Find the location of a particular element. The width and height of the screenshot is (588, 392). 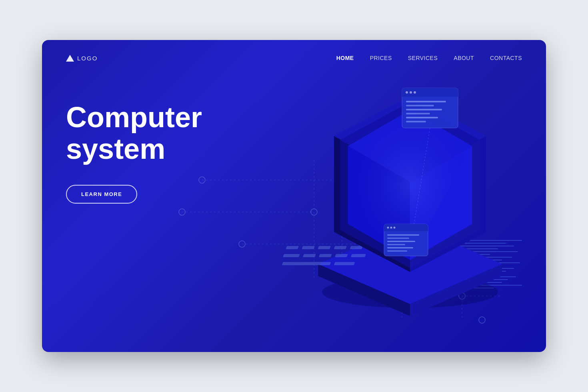

nav-links: HOME PRICES SERVICES ABOUT CONTACTS is located at coordinates (429, 58).